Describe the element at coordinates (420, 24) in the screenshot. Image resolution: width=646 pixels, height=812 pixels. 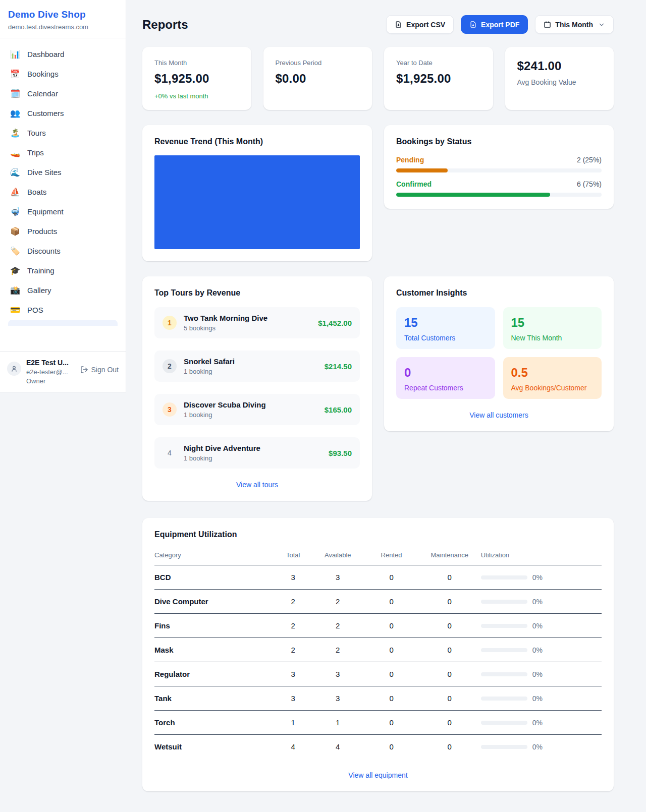
I see `export-csv-button: Export CSV` at that location.